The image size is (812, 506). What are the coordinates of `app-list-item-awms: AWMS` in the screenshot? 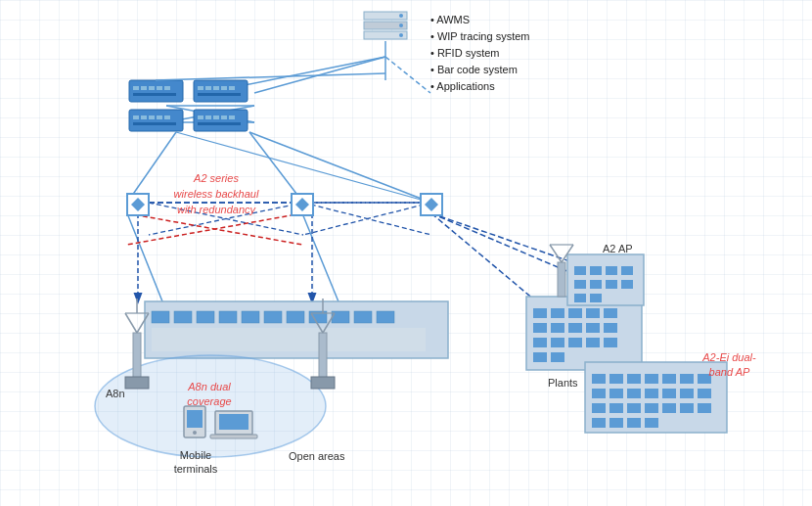 It's located at (479, 20).